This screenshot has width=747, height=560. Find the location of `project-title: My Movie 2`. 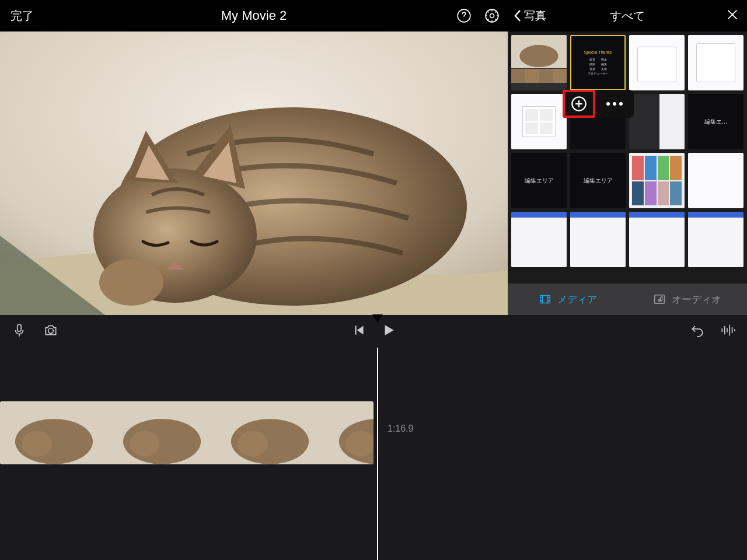

project-title: My Movie 2 is located at coordinates (254, 16).